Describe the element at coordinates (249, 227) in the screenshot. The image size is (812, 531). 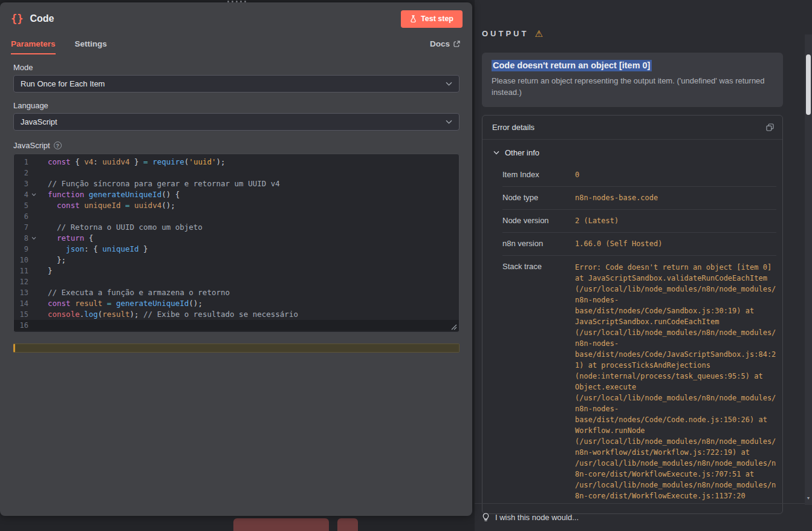
I see `code-text: // Retorna o UUID como um objeto` at that location.